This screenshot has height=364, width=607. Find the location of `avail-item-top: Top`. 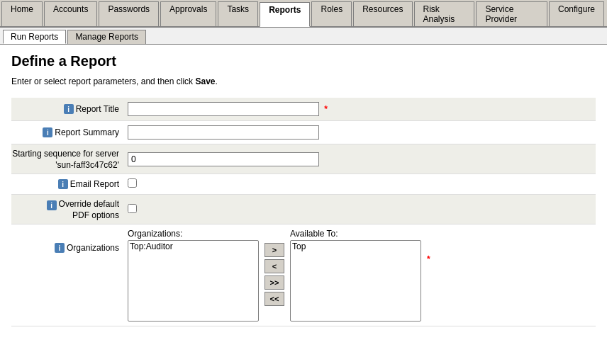

avail-item-top: Top is located at coordinates (356, 246).